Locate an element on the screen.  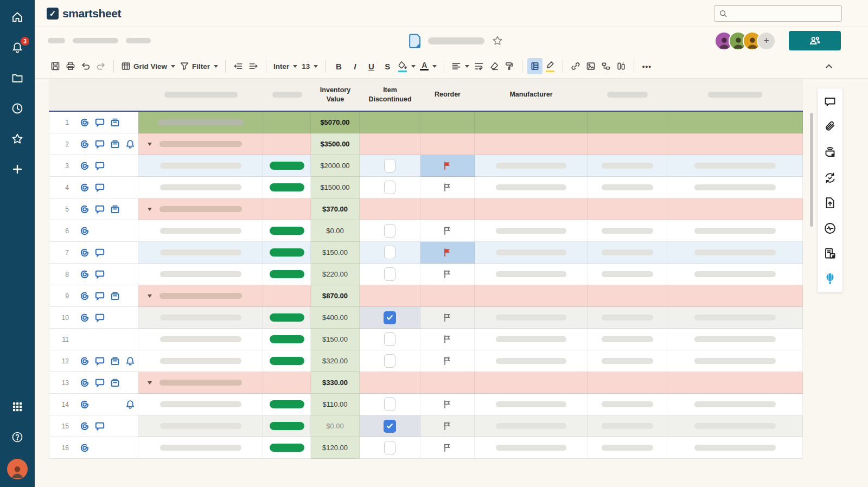
cell-inventory-value: $0.00 is located at coordinates (335, 426).